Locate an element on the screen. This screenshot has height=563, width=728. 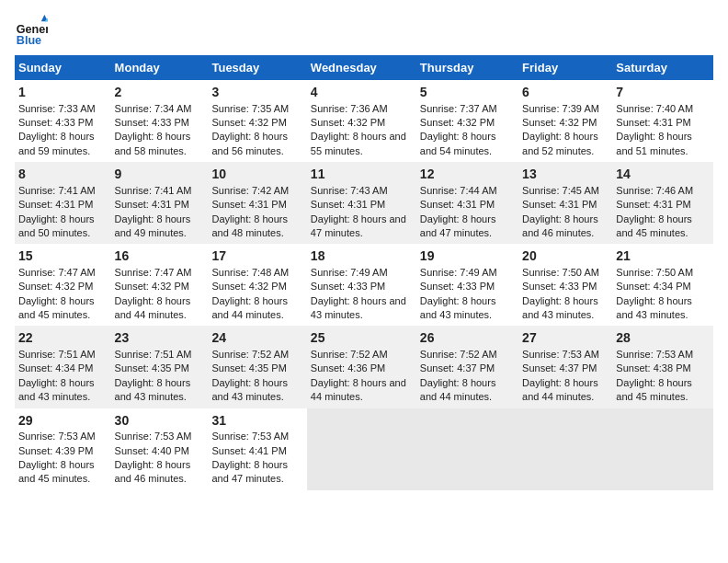
day-number: 20 is located at coordinates (565, 257).